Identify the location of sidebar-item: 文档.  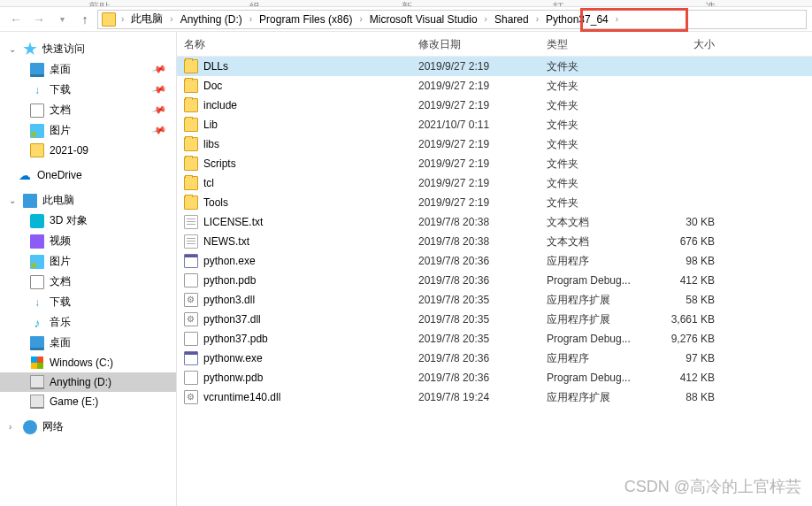
(88, 281).